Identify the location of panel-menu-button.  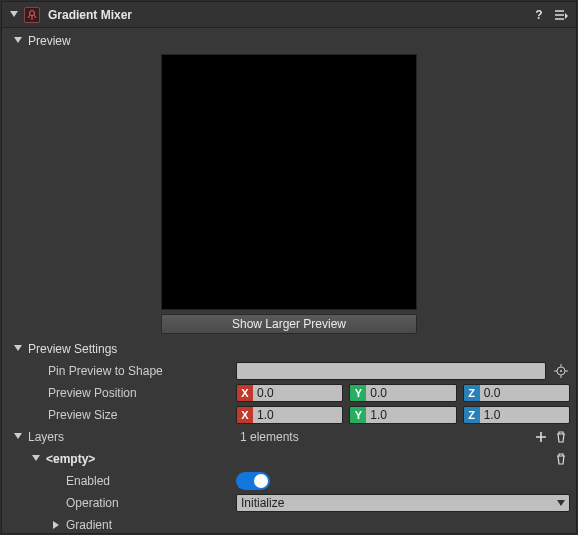
(561, 15).